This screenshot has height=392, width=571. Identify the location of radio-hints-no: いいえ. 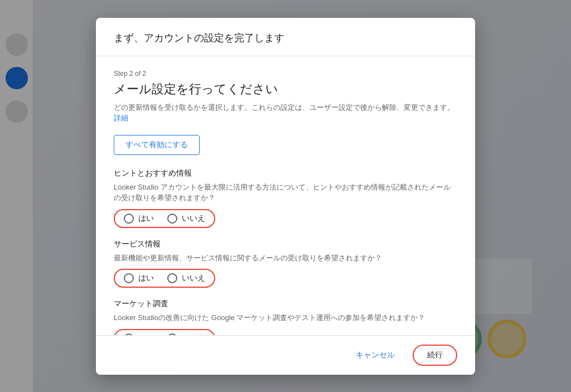
(186, 219).